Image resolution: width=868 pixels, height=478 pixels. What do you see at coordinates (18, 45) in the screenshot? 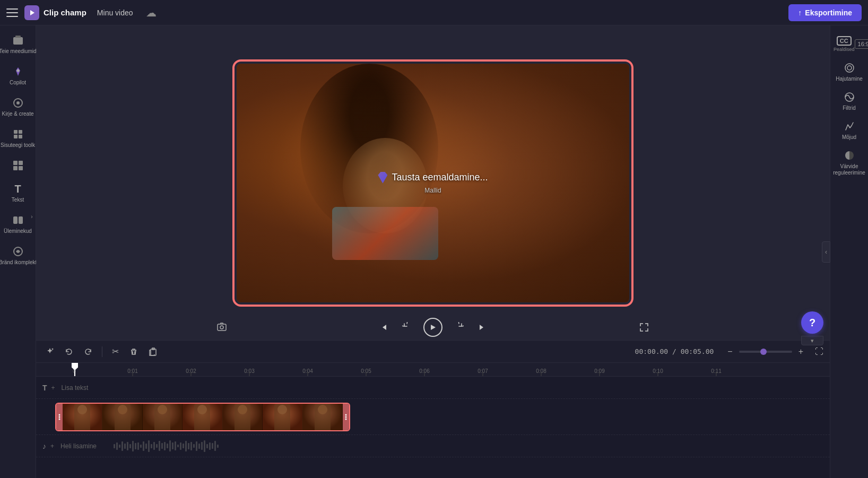
I see `sidebar-item-media: Teie meediumid` at bounding box center [18, 45].